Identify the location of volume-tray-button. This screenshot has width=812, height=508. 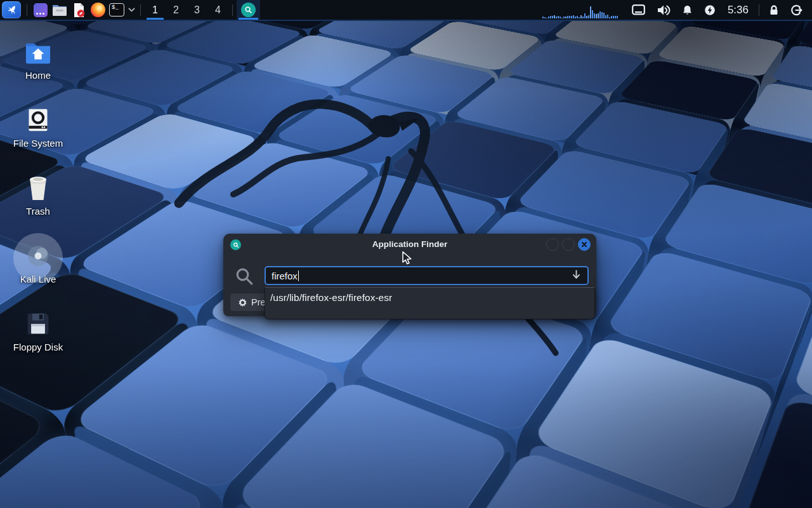
(664, 10).